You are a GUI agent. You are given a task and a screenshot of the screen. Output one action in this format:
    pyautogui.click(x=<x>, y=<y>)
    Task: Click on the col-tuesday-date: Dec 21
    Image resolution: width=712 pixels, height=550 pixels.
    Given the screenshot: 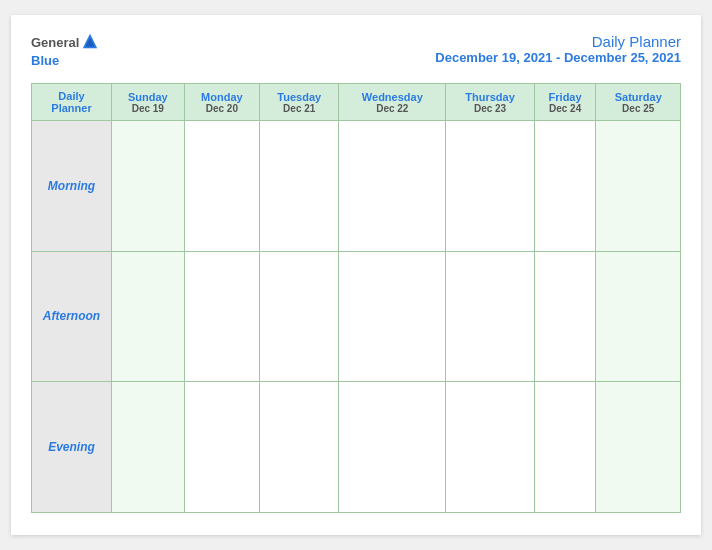 What is the action you would take?
    pyautogui.click(x=299, y=108)
    